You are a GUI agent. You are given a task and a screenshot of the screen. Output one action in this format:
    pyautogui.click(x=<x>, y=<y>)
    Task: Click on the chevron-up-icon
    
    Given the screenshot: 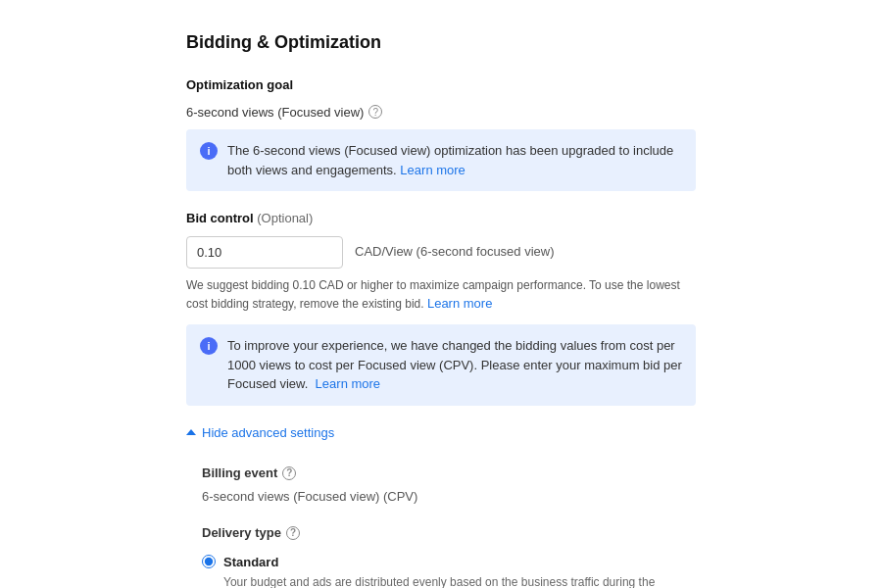 What is the action you would take?
    pyautogui.click(x=191, y=432)
    